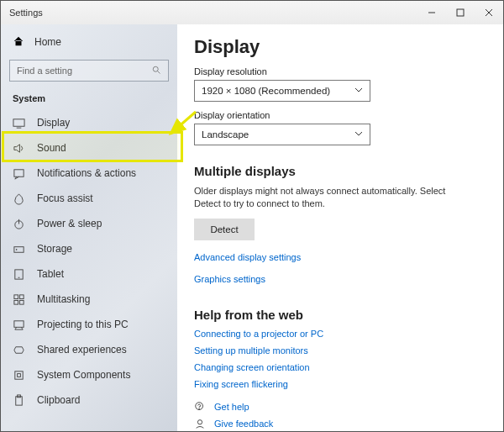 The height and width of the screenshot is (432, 504). What do you see at coordinates (89, 299) in the screenshot?
I see `sidebar-item-multitasking: Multitasking` at bounding box center [89, 299].